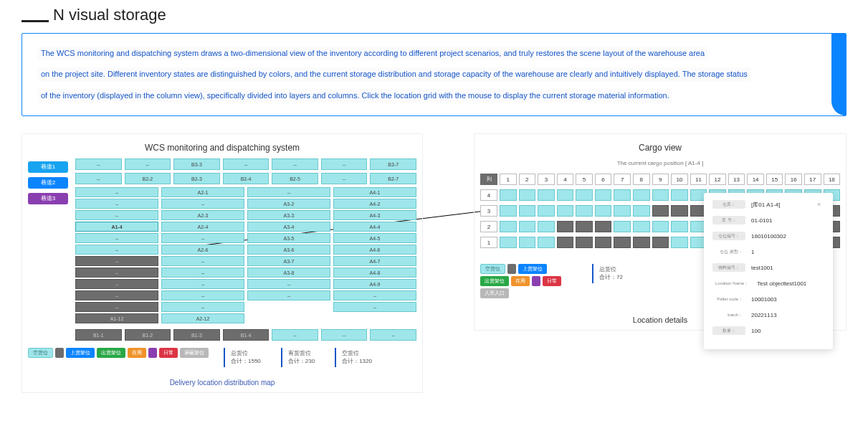  I want to click on grid-cell: A4-2, so click(375, 204).